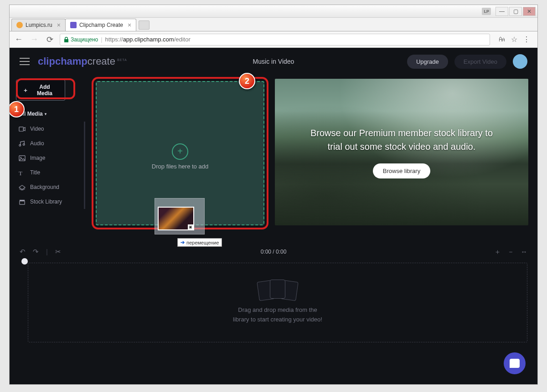 Image resolution: width=547 pixels, height=392 pixels. What do you see at coordinates (520, 61) in the screenshot?
I see `user-avatar` at bounding box center [520, 61].